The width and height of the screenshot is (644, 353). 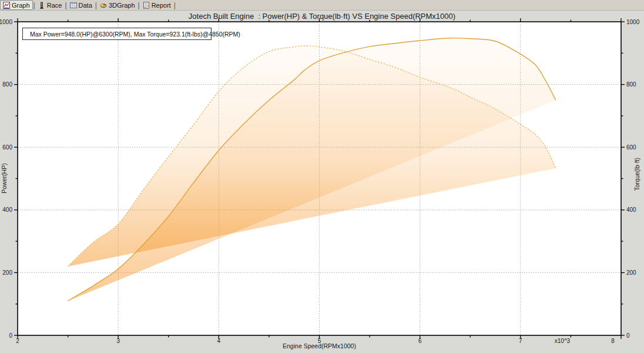 I want to click on tab-data: Data, so click(x=81, y=5).